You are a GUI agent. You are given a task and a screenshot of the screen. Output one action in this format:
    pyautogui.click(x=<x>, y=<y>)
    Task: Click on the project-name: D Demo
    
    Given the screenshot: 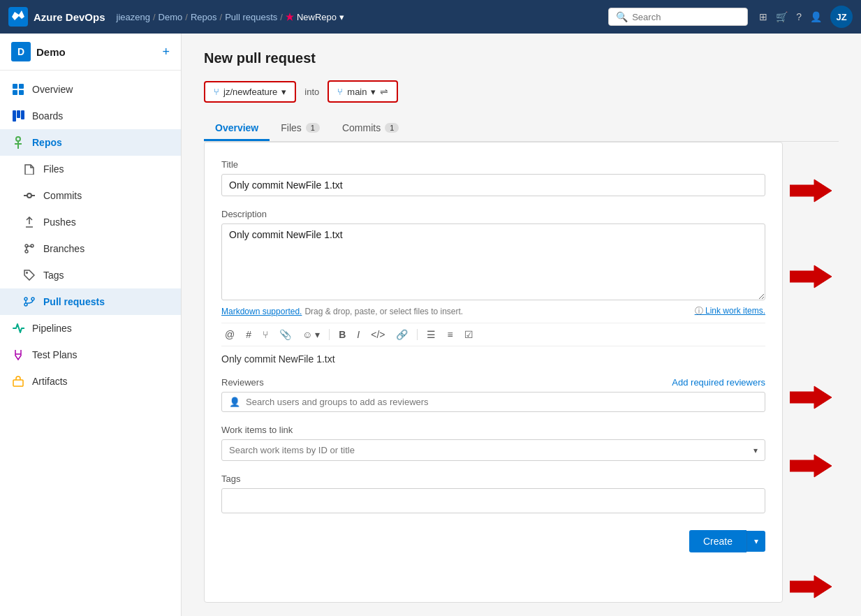 What is the action you would take?
    pyautogui.click(x=38, y=52)
    